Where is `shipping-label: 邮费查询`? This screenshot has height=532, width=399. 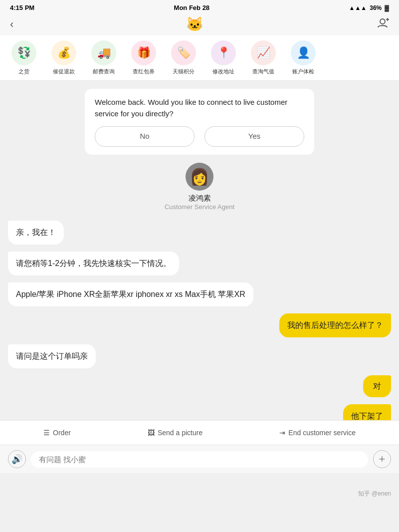
shipping-label: 邮费查询 is located at coordinates (104, 72).